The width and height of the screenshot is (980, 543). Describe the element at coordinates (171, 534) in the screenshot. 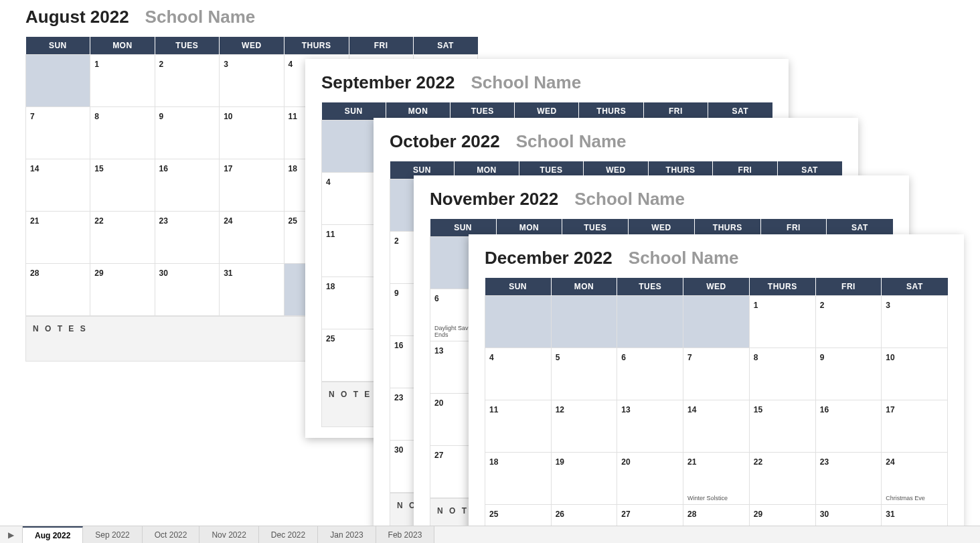

I see `sheet-tab: Oct 2022` at that location.